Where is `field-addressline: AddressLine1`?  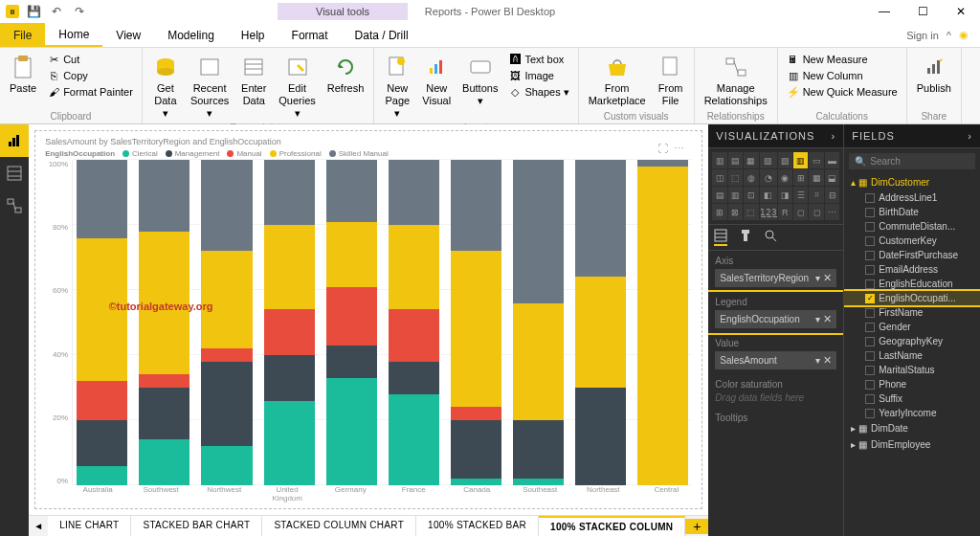
field-addressline: AddressLine1 is located at coordinates (912, 197).